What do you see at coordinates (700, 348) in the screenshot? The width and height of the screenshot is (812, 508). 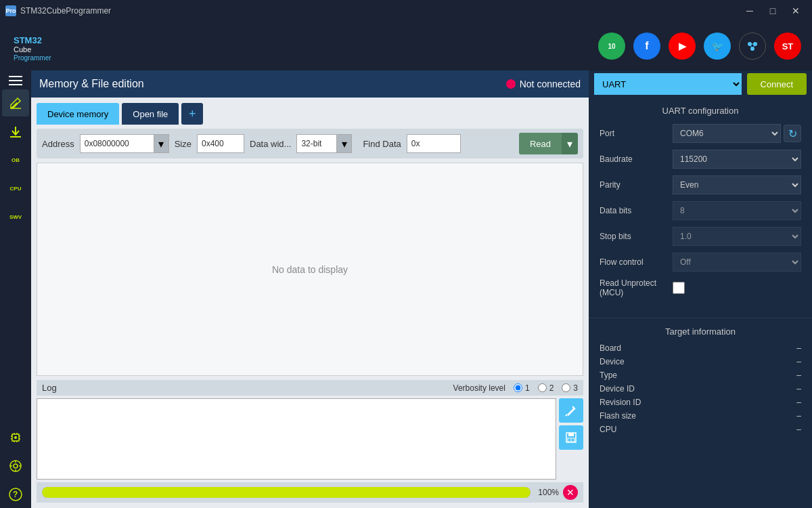 I see `board-row: Board –` at bounding box center [700, 348].